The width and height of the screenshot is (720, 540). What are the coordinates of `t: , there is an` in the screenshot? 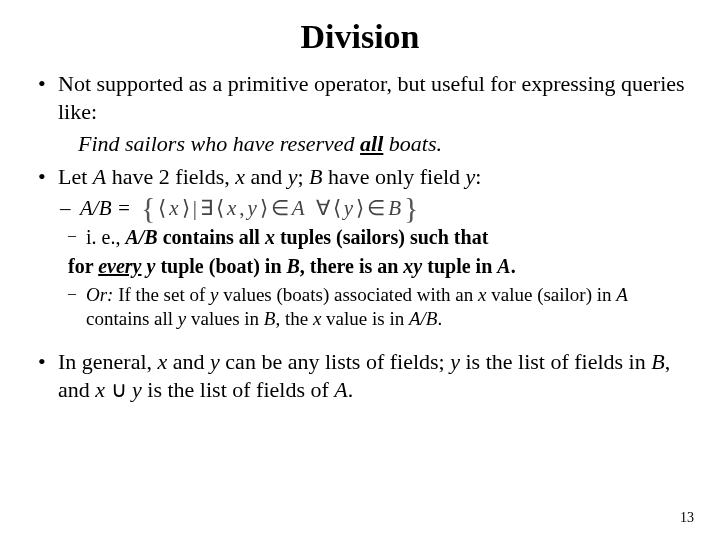 It's located at (352, 266).